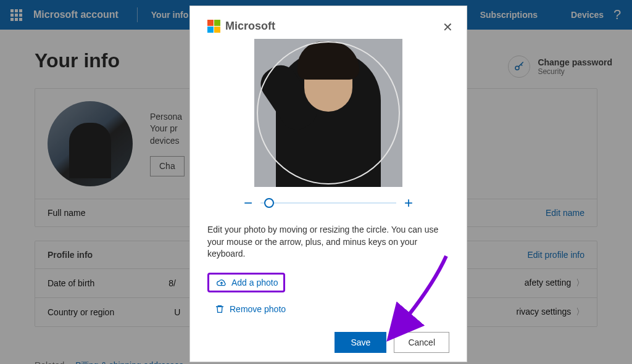  I want to click on zoom-slider: − +, so click(328, 203).